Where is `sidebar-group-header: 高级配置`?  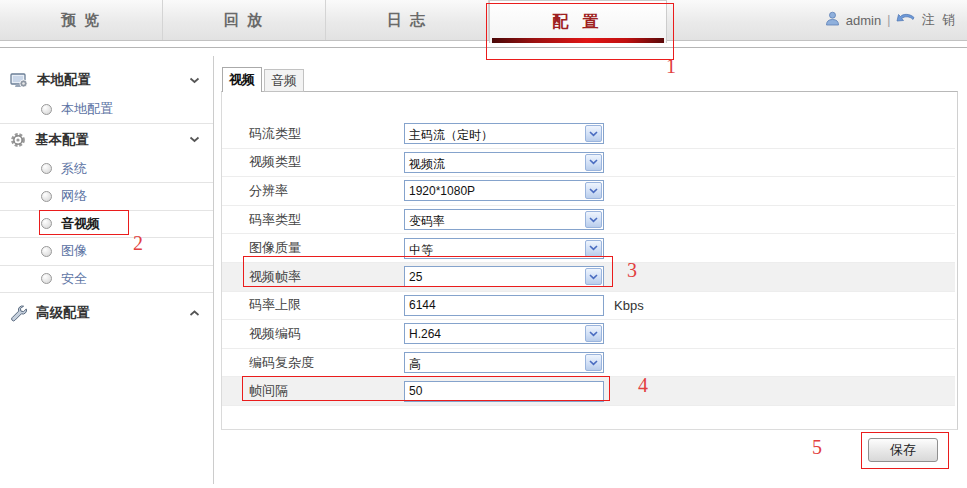
sidebar-group-header: 高级配置 is located at coordinates (106, 313).